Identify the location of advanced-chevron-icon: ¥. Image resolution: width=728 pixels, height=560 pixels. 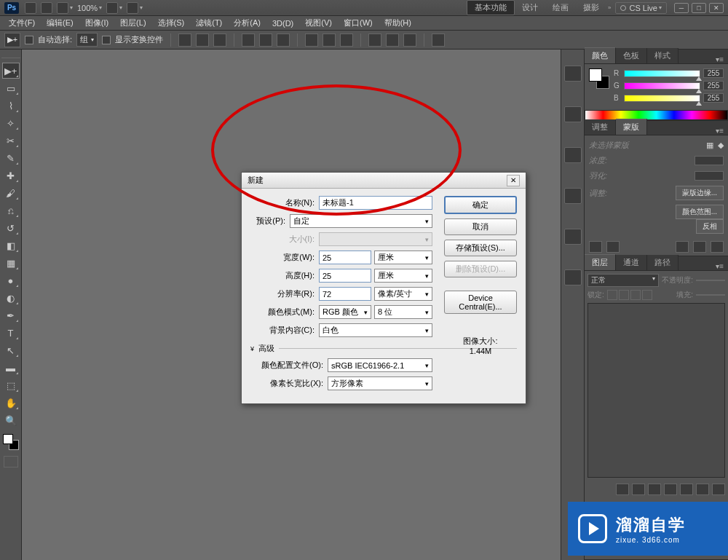
(252, 349).